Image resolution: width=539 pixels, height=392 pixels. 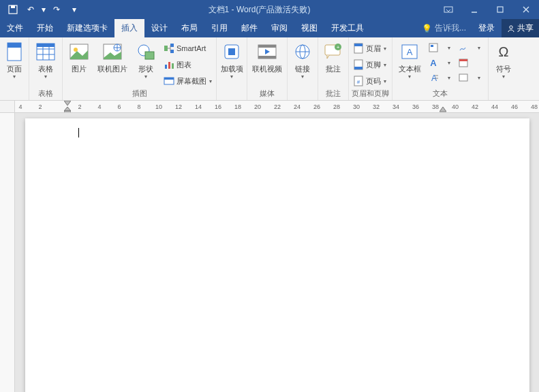 I want to click on footer-icon, so click(x=358, y=65).